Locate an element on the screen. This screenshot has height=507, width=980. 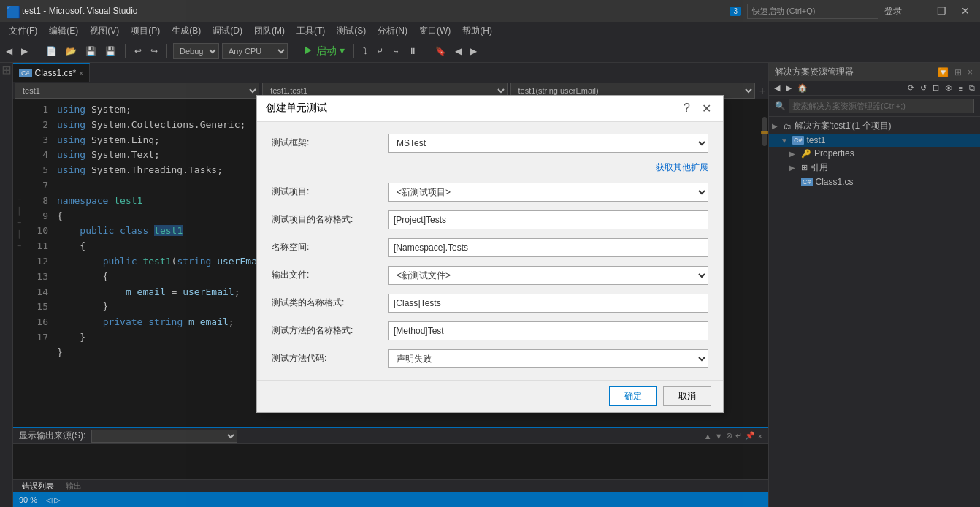
testproject-select: <新测试项目> is located at coordinates (548, 192).